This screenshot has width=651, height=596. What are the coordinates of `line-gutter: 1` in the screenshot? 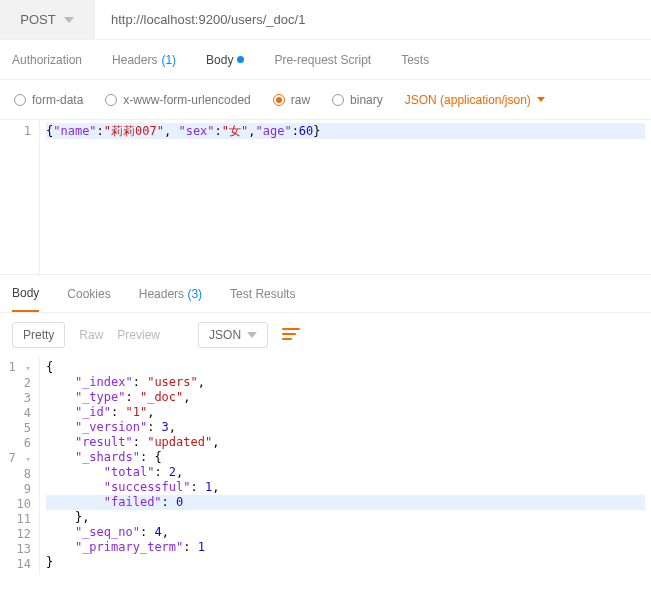 It's located at (20, 197).